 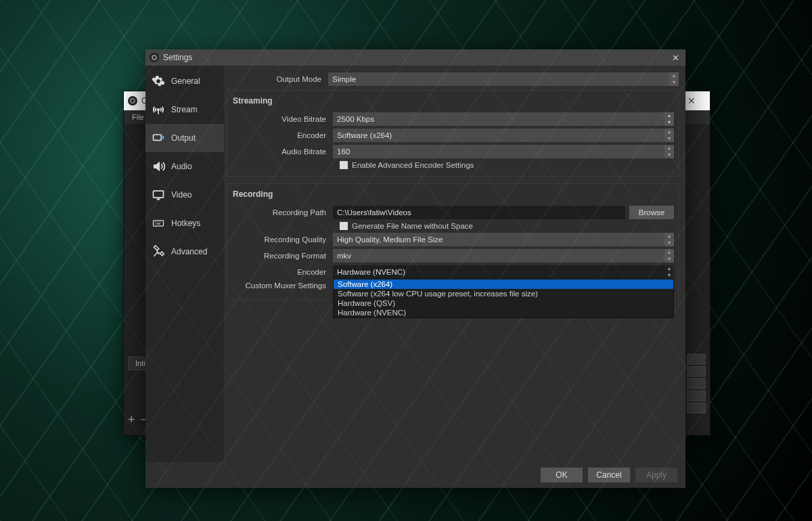 I want to click on dropdown-option: Hardware (NVENC), so click(x=503, y=313).